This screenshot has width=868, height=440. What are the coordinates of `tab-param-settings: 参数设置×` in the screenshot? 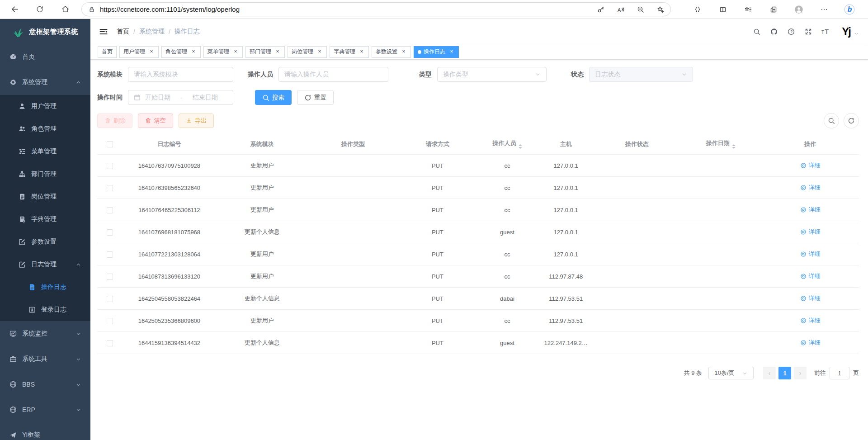 It's located at (392, 52).